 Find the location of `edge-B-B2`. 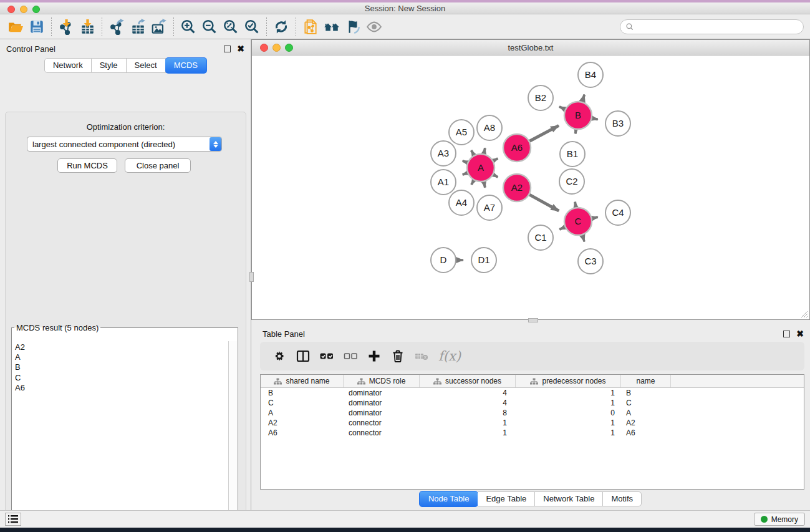

edge-B-B2 is located at coordinates (562, 108).